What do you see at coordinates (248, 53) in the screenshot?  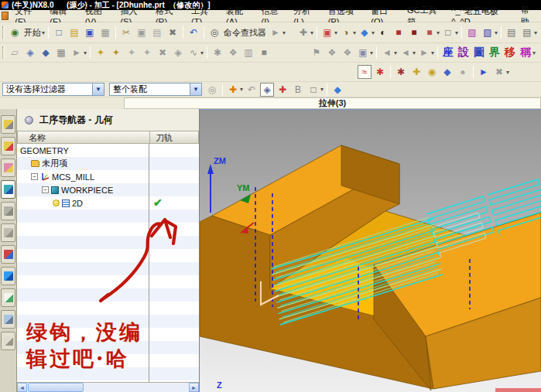 I see `tool3-icon: ▥` at bounding box center [248, 53].